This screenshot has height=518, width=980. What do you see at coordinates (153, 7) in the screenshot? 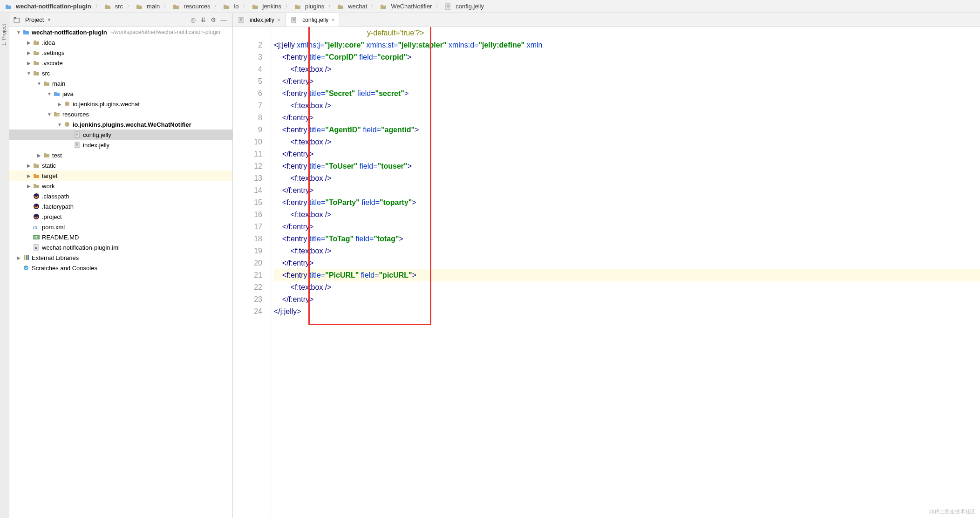
I see `breadcrumb-label: main` at bounding box center [153, 7].